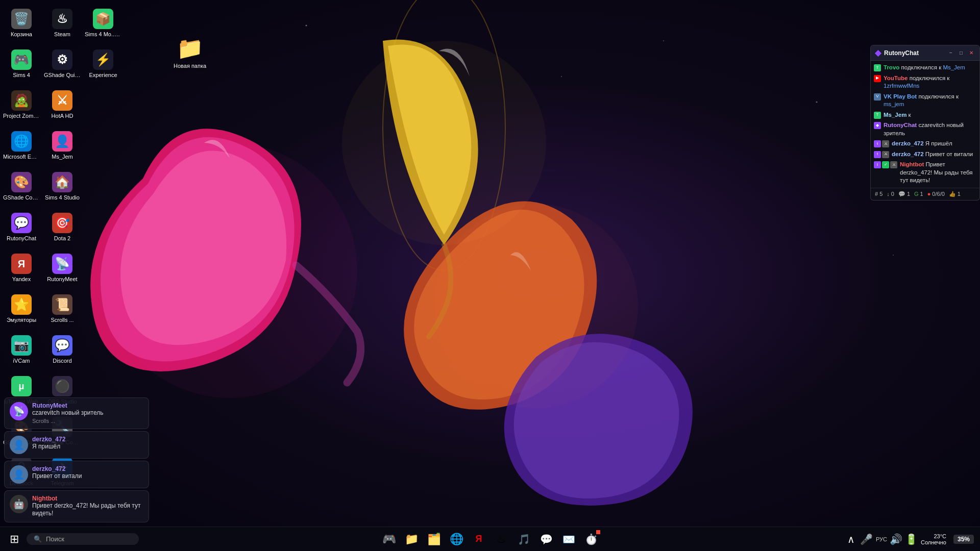 This screenshot has width=980, height=551. I want to click on taskbar-clock-icon: ⏱️, so click(591, 539).